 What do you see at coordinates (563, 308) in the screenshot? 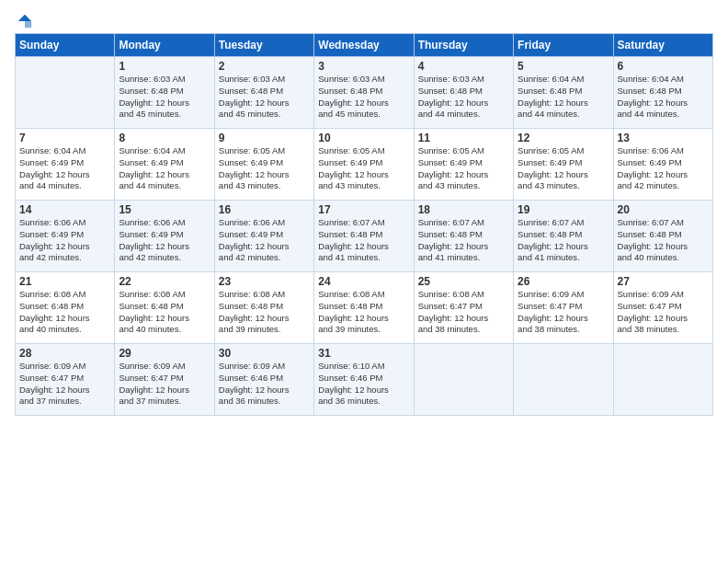
I see `calendar-cell: 26Sunrise: 6:09 AMSunset: 6:47 PMDayligh…` at bounding box center [563, 308].